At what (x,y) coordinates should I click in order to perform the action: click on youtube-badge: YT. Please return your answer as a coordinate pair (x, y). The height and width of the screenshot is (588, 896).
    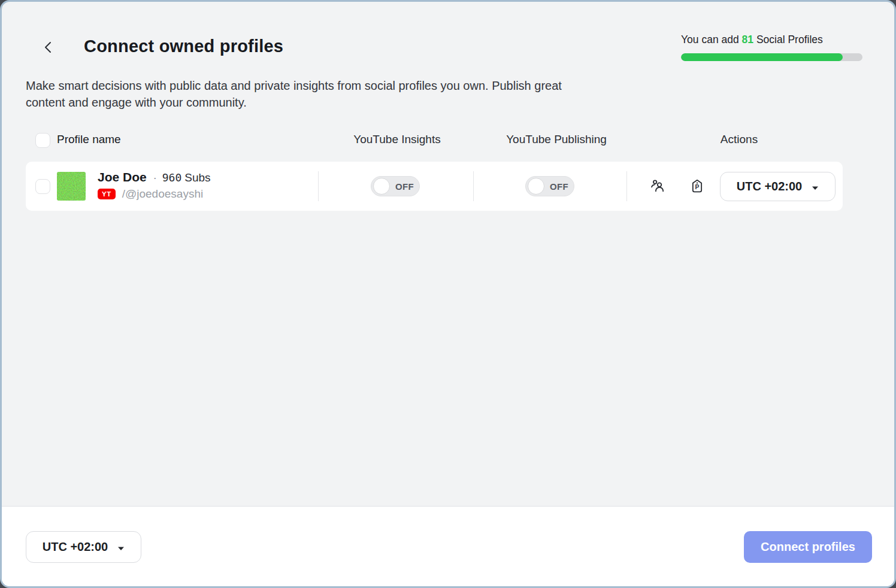
    Looking at the image, I should click on (107, 194).